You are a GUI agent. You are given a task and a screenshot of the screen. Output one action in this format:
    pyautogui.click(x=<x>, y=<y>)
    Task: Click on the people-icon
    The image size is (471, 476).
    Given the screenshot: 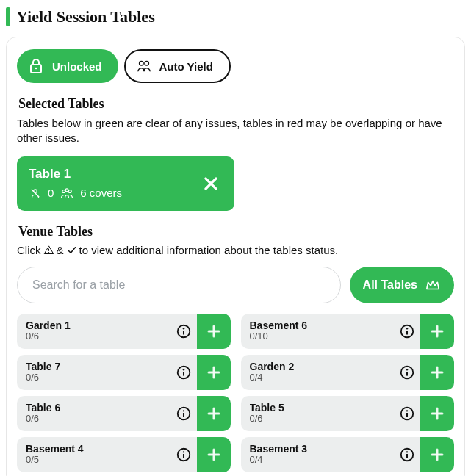 What is the action you would take?
    pyautogui.click(x=144, y=66)
    